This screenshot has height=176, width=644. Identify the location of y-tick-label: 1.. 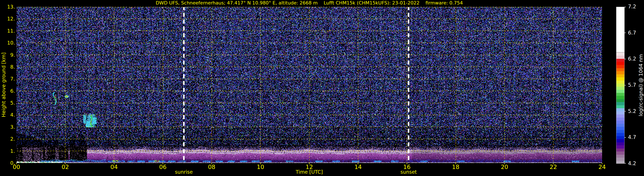
(8, 151).